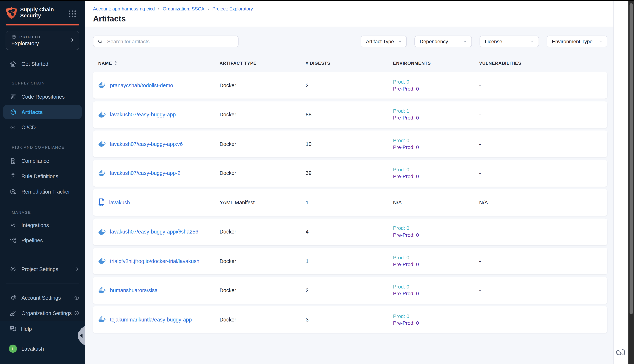  What do you see at coordinates (120, 202) in the screenshot?
I see `artifact-name-link: lavakush` at bounding box center [120, 202].